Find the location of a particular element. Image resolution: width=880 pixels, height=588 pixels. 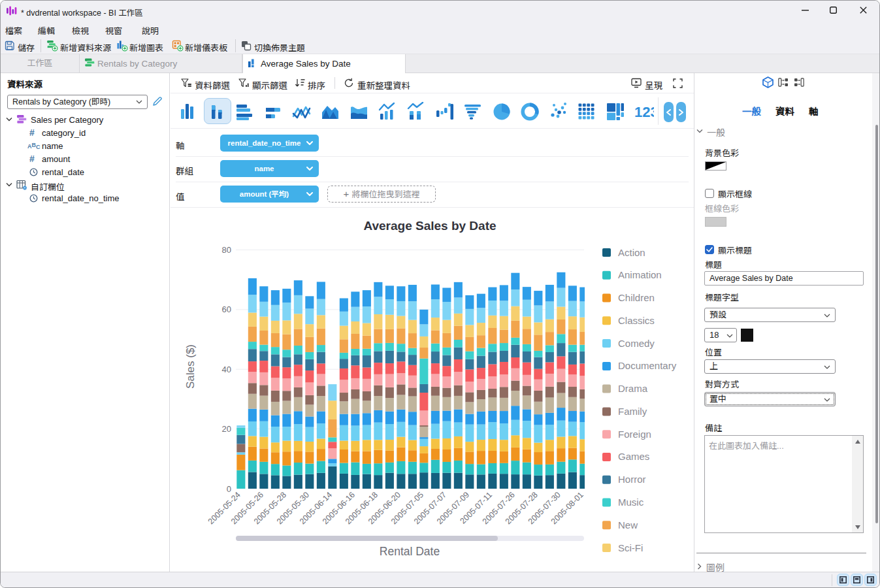

svg-text: Average Sales by Date is located at coordinates (430, 226).